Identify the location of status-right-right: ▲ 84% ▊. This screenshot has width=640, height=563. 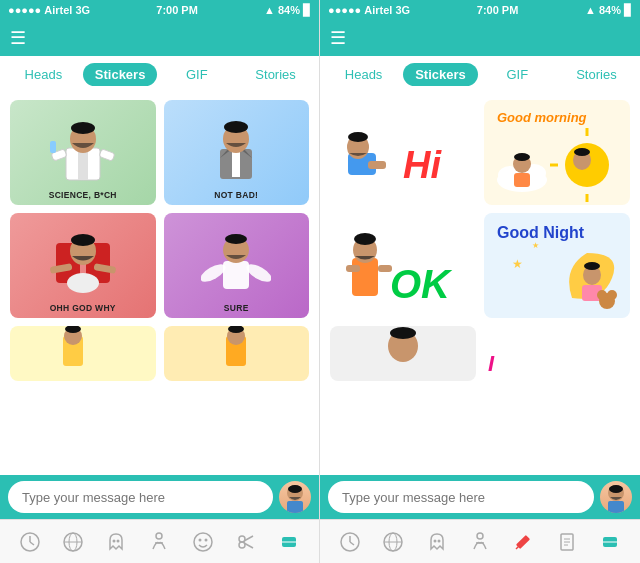
(608, 10).